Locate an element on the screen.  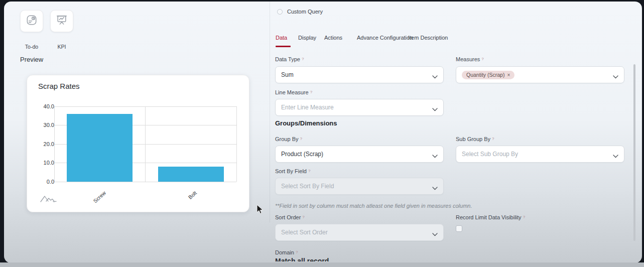
data-type-select: Sum is located at coordinates (359, 75).